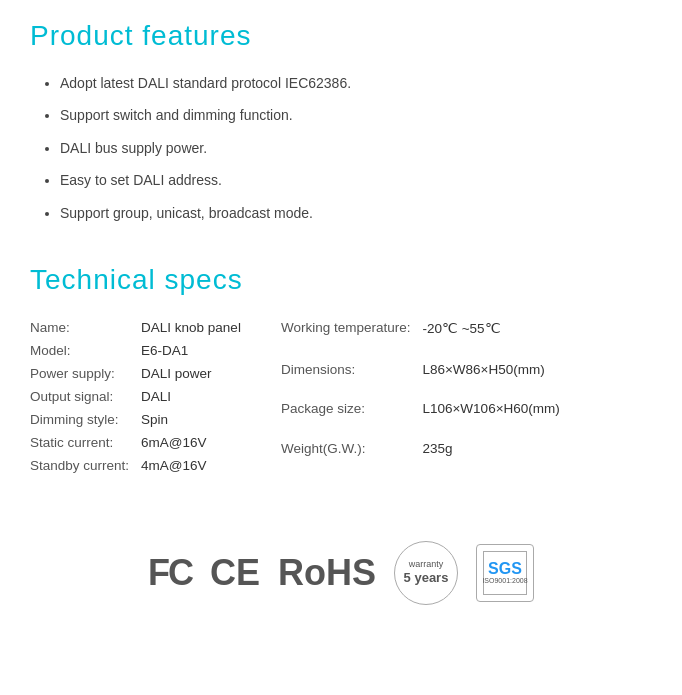  I want to click on spec-row-temp: Working temperature: -20℃ ~55℃, so click(420, 339).